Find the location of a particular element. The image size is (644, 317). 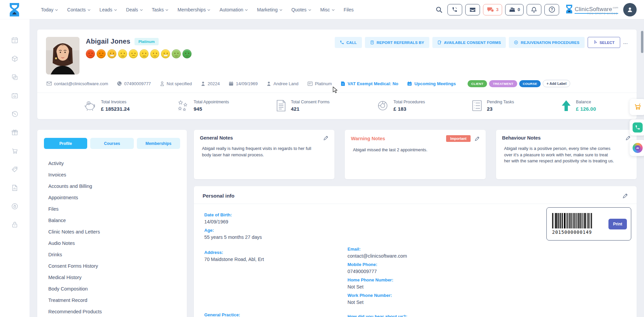

search-icon is located at coordinates (439, 10).